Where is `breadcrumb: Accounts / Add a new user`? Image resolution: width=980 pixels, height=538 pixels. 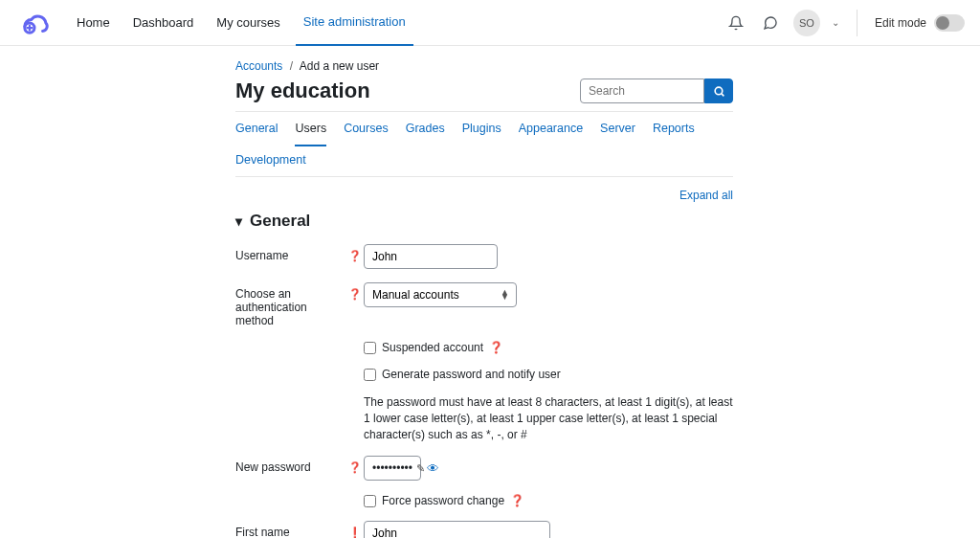 breadcrumb: Accounts / Add a new user is located at coordinates (484, 66).